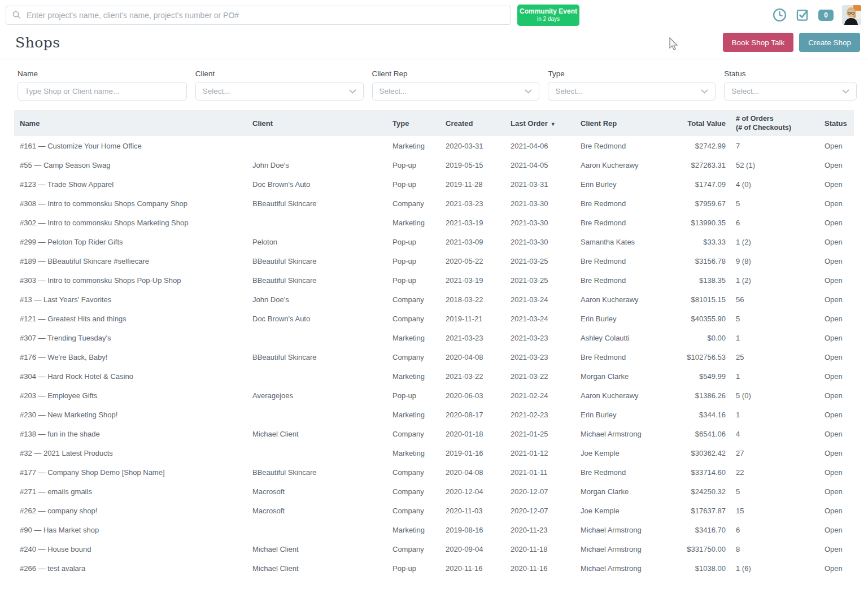 The width and height of the screenshot is (868, 589). I want to click on table-row: #299 — Peloton Top Rider Gifts Peloton P…, so click(434, 242).